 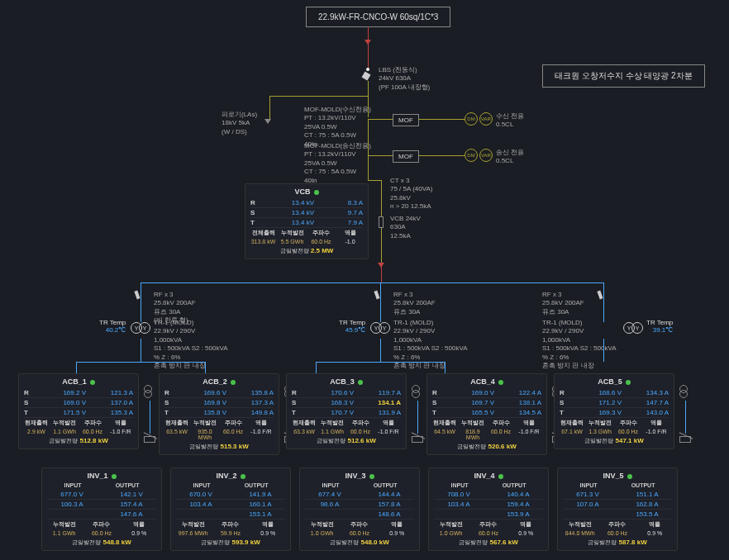 I want to click on inv-panel-3: INV_3 INPUTOUTPUT 677.4 V144.4 A 98.6 A1…, so click(x=360, y=509).